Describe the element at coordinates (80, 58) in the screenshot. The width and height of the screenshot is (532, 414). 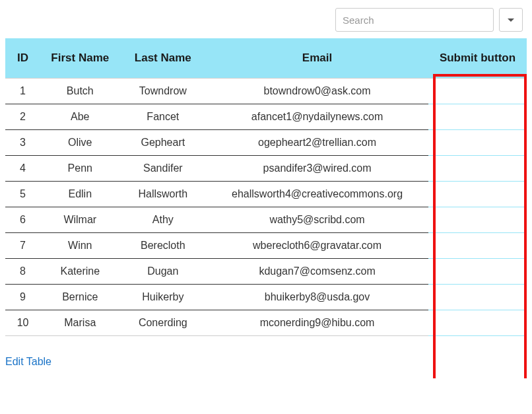
I see `header-first: First Name` at that location.